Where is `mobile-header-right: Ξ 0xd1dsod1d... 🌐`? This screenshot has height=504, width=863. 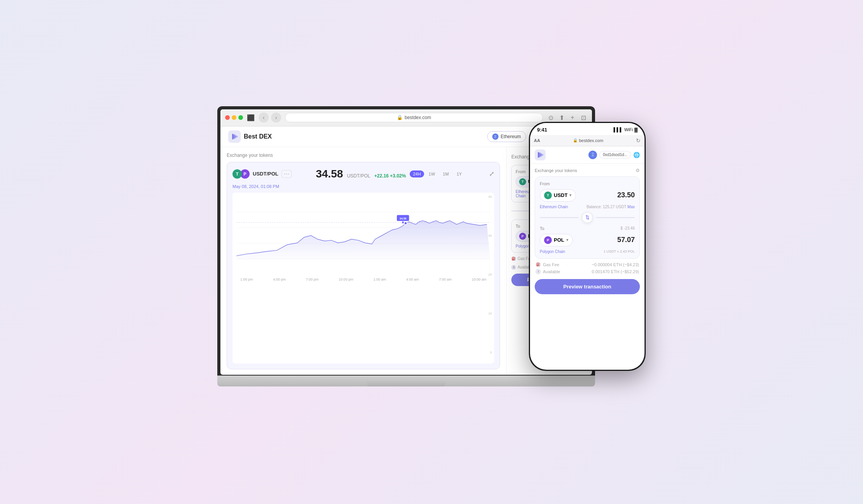 mobile-header-right: Ξ 0xd1dsod1d... 🌐 is located at coordinates (614, 155).